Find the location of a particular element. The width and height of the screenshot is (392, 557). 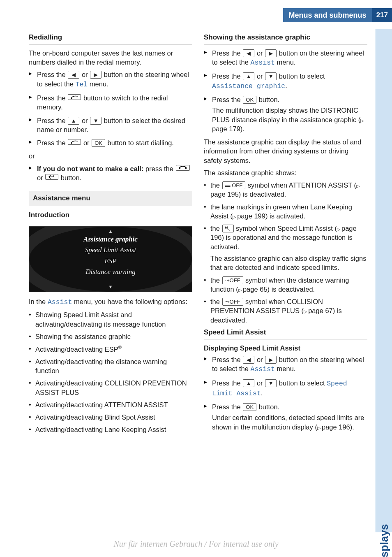

list-item: Press the ▲ or ▼ button to select Assist… is located at coordinates (286, 81).